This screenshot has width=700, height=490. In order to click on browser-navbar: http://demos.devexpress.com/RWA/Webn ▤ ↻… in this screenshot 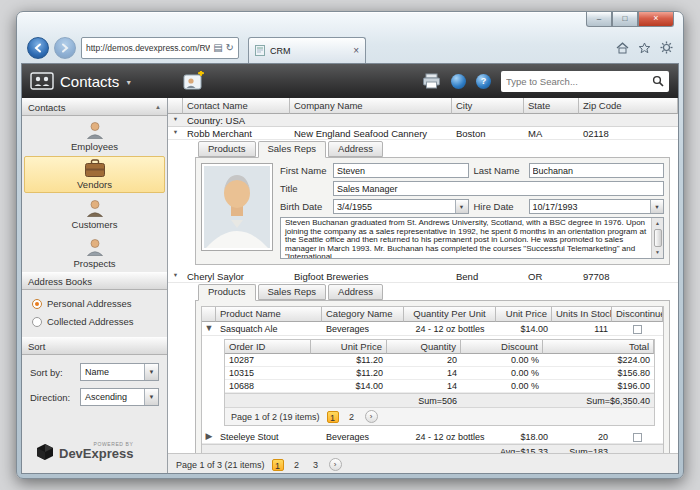, I will do `click(350, 48)`.